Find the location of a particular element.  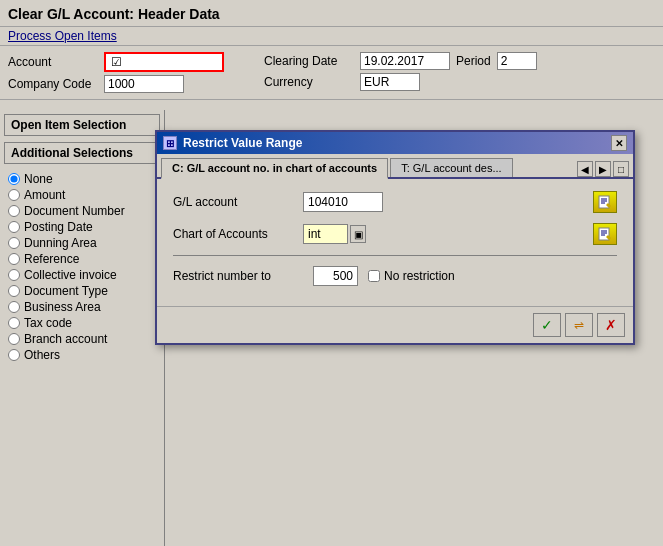

account-checkbox-field: ☑ is located at coordinates (164, 62).